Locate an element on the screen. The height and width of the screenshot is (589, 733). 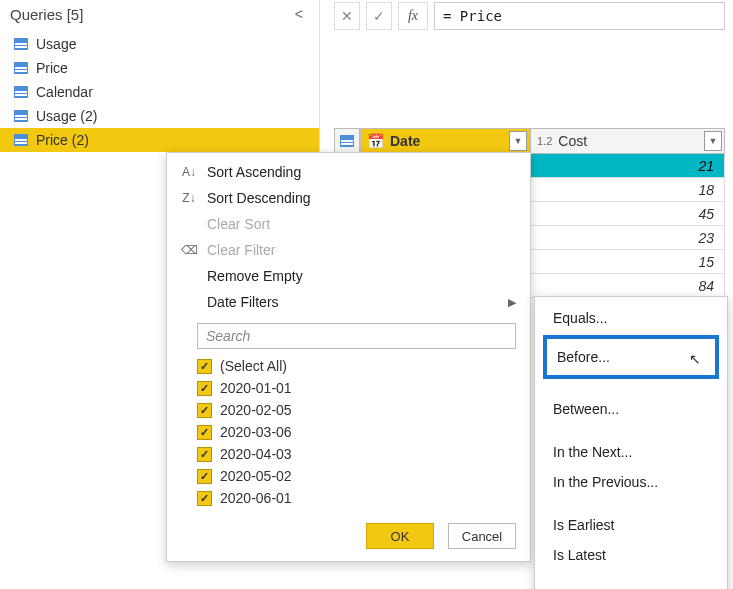
query-label: Price is located at coordinates (52, 68).